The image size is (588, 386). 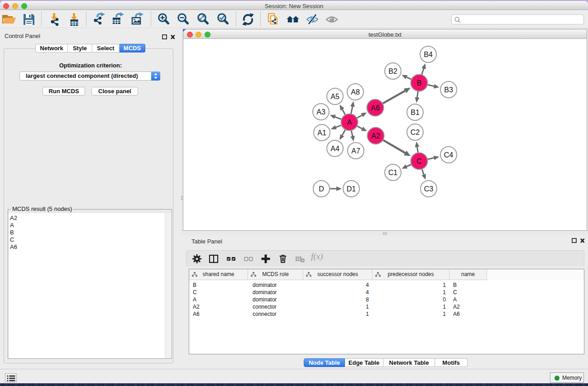 What do you see at coordinates (349, 122) in the screenshot?
I see `svg-text: A` at bounding box center [349, 122].